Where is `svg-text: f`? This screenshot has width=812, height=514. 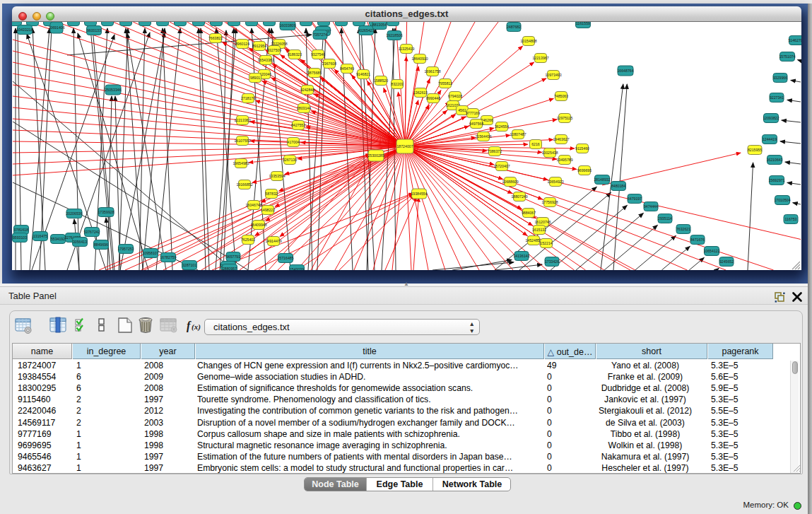 svg-text: f is located at coordinates (189, 326).